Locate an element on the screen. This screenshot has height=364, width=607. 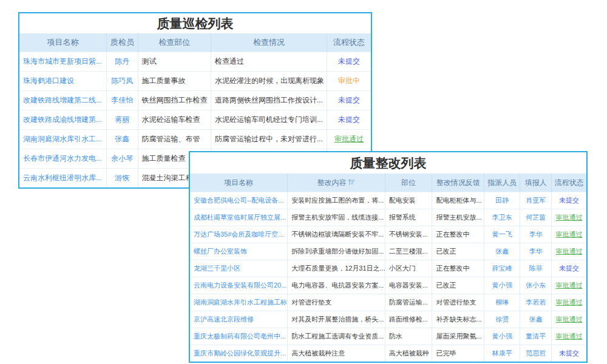
table-row: 改建铁路线增建第二线...李佳怡铁丝网围挡工作检查道路两侧铁丝网围挡工作按设计.… is located at coordinates (195, 101).